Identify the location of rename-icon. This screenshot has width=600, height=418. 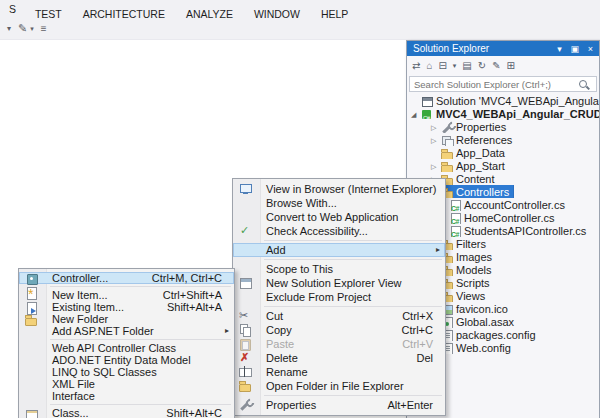
(246, 372).